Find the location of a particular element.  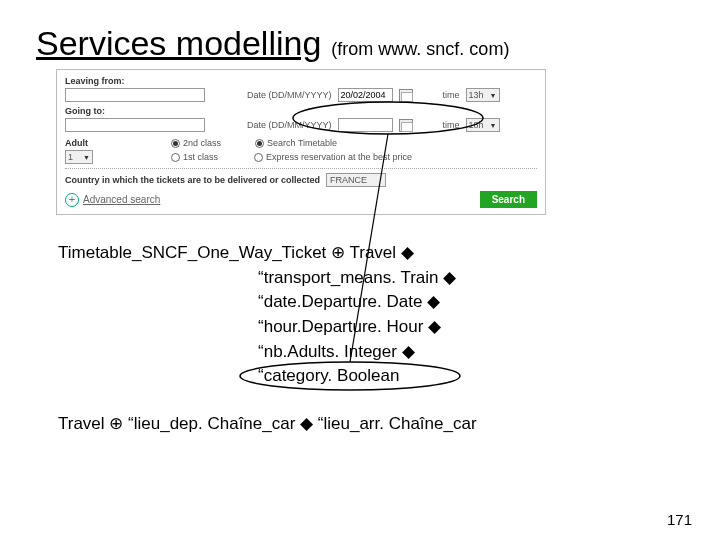

model-line-2: Travel ⊕ “lieu_dep. Chaîne_car ◆ “lieu_a… is located at coordinates (371, 424).